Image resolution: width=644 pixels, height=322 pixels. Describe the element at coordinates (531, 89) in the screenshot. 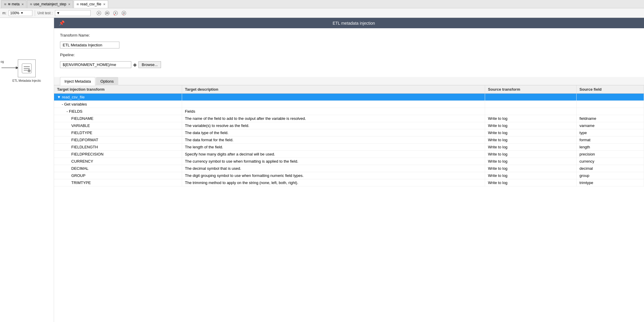

I see `col-source-transform: Source transform` at that location.